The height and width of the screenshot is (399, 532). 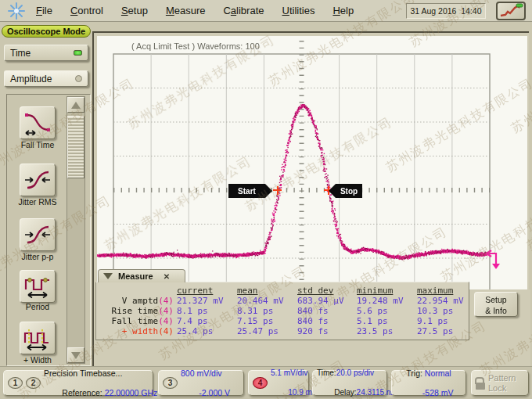 What do you see at coordinates (277, 191) in the screenshot?
I see `start-cross-icon` at bounding box center [277, 191].